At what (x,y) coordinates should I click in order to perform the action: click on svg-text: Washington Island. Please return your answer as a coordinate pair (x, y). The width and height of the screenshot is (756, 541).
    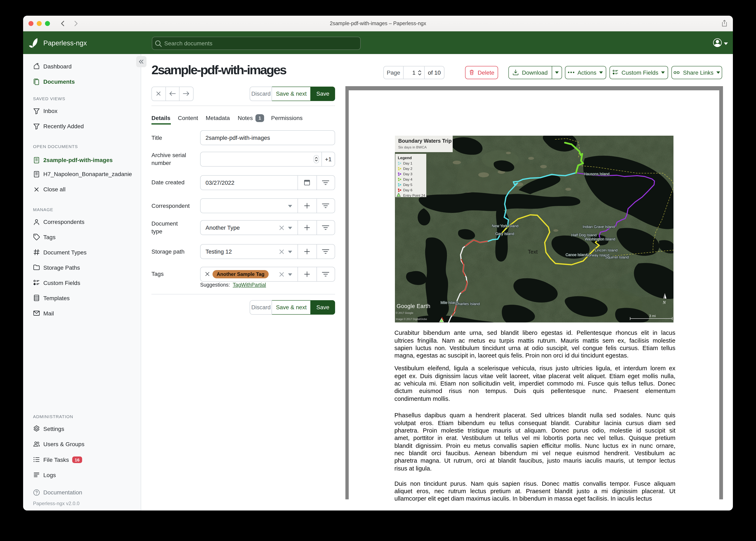
    Looking at the image, I should click on (600, 239).